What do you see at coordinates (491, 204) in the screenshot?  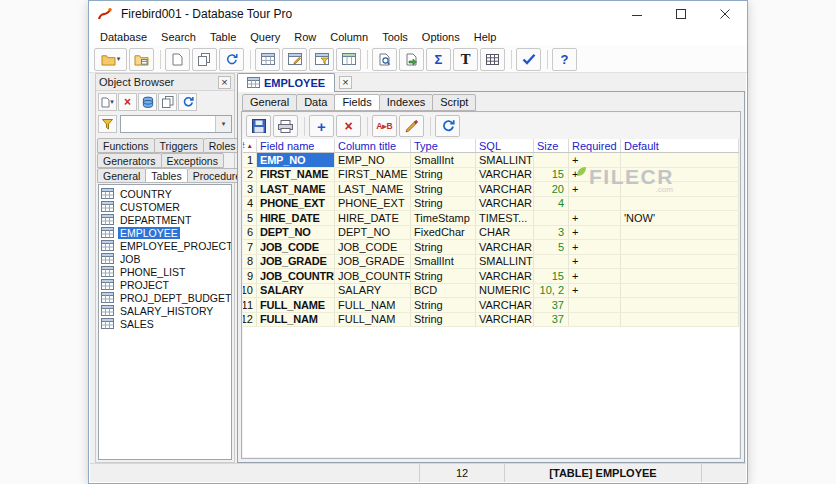 I see `grid-row: 4 PHONE_EXT PHONE_EXT String VARCHAR 4` at bounding box center [491, 204].